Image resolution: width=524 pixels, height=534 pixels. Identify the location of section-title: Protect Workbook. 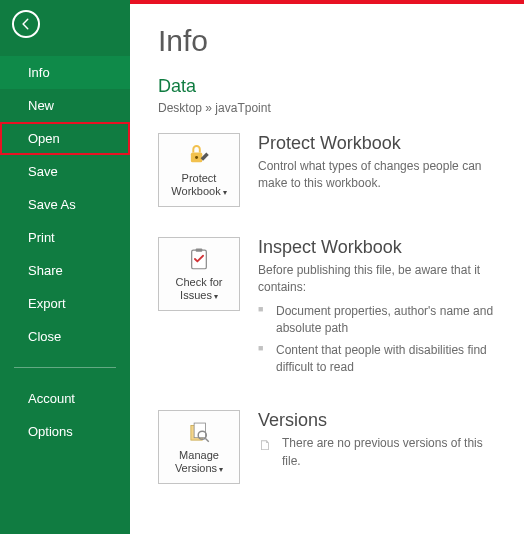
(377, 144).